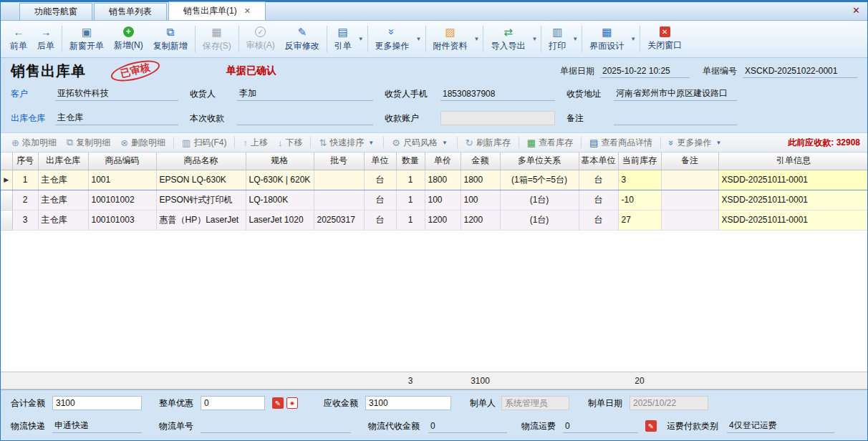 The image size is (868, 441). What do you see at coordinates (46, 39) in the screenshot?
I see `next-order-button: → 后单` at bounding box center [46, 39].